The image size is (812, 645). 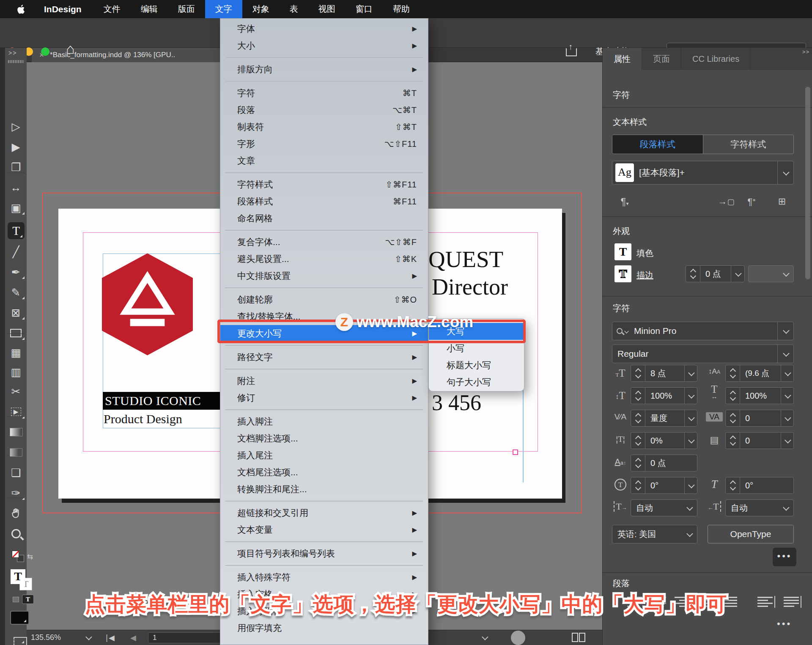 What do you see at coordinates (324, 110) in the screenshot?
I see `menu-item-6: 段落⌥⌘T` at bounding box center [324, 110].